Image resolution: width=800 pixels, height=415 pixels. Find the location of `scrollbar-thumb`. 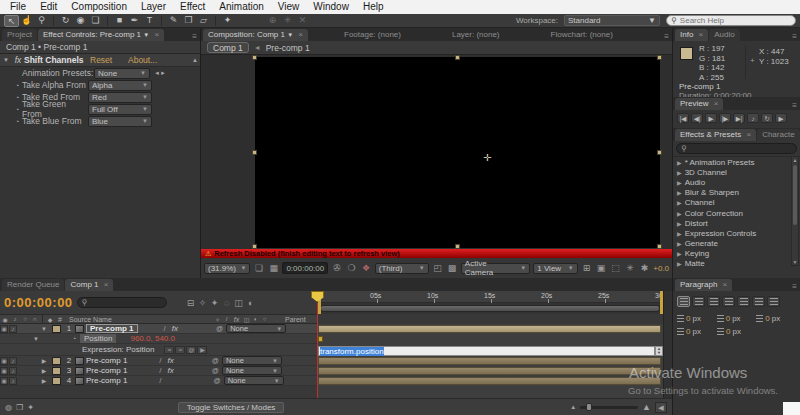

scrollbar-thumb is located at coordinates (795, 195).